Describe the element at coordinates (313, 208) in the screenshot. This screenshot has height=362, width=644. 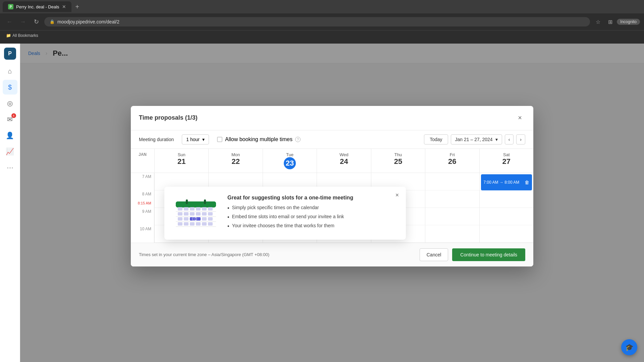
I see `tooltip-bullet-1: Simply pick specific times on the calend…` at that location.